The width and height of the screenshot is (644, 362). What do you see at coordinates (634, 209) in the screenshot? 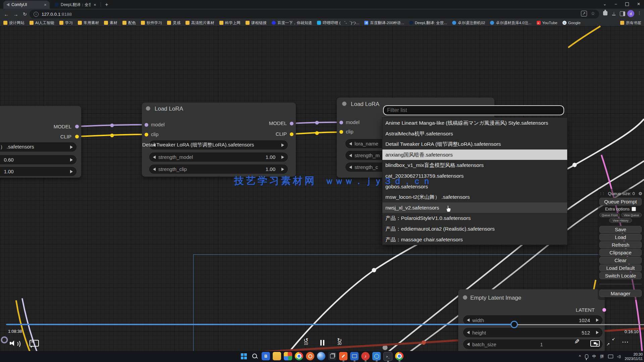
I see `extra-options-checkbox` at bounding box center [634, 209].